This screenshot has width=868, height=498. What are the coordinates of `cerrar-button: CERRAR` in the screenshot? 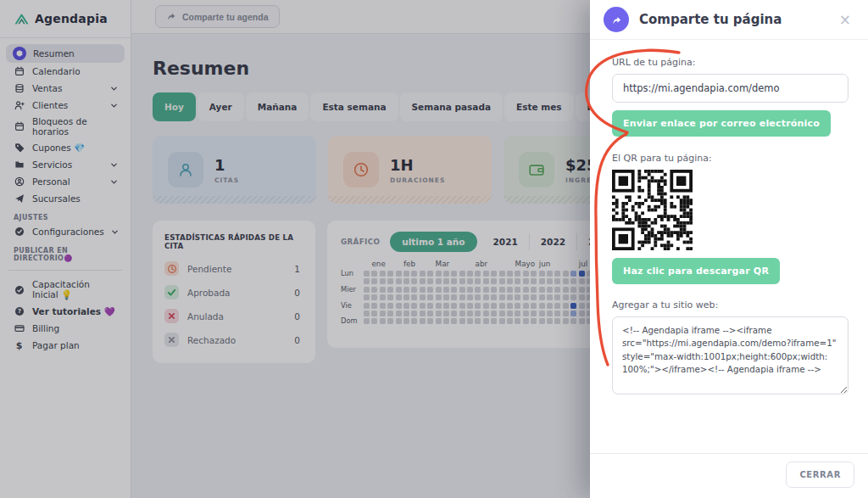 It's located at (821, 475).